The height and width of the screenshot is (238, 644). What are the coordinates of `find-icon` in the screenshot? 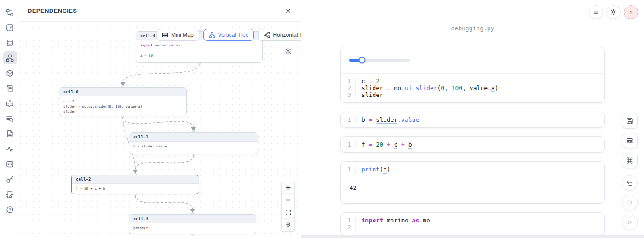 It's located at (10, 119).